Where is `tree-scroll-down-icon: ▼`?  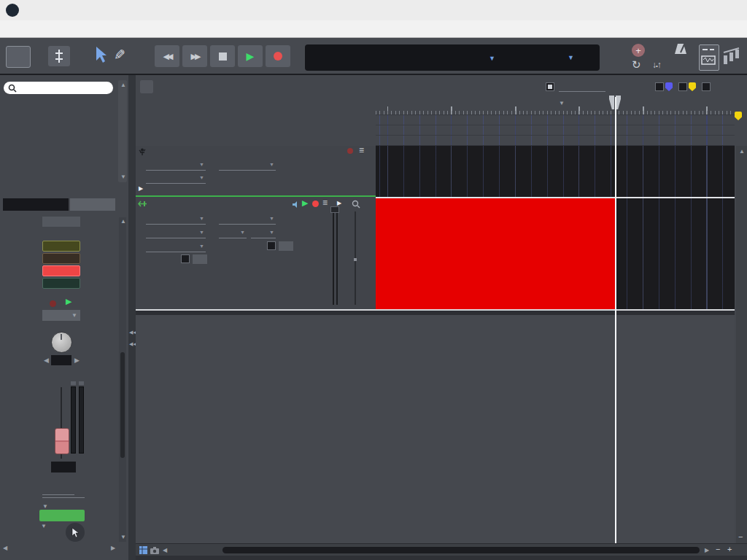
tree-scroll-down-icon: ▼ is located at coordinates (123, 177).